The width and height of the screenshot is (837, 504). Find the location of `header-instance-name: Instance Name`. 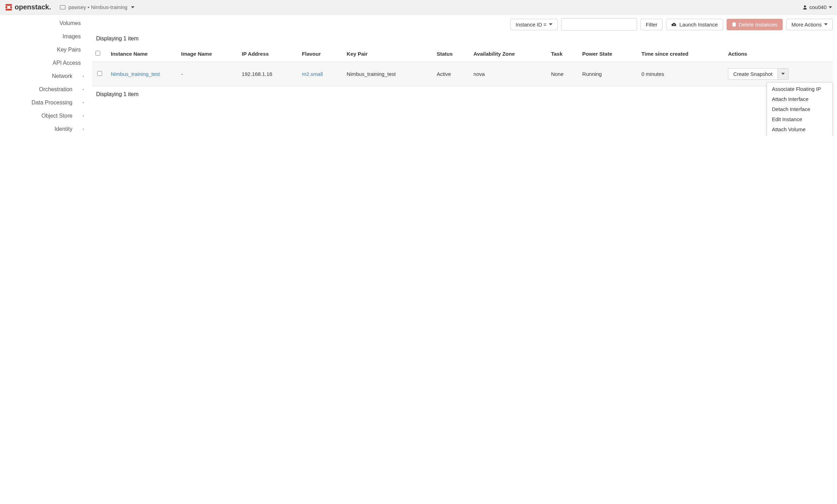

header-instance-name: Instance Name is located at coordinates (142, 54).